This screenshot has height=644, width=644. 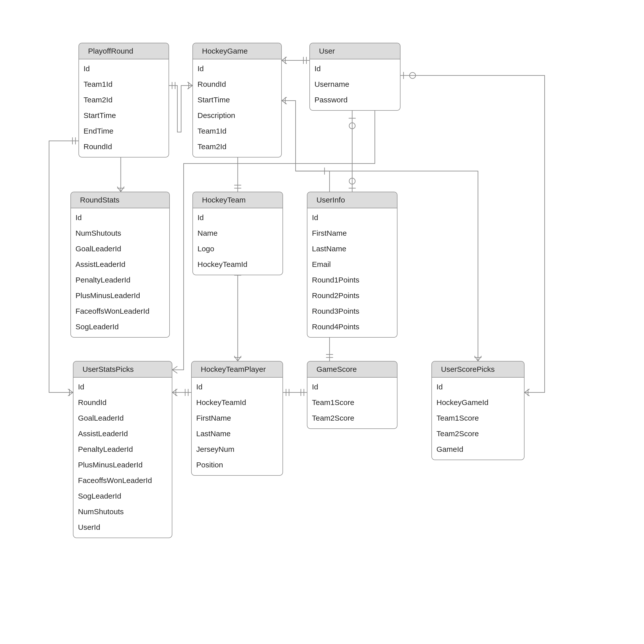 What do you see at coordinates (352, 265) in the screenshot?
I see `entity-UserInfo: UserInfoIdFirstNameLastNameEmailRound1Po…` at bounding box center [352, 265].